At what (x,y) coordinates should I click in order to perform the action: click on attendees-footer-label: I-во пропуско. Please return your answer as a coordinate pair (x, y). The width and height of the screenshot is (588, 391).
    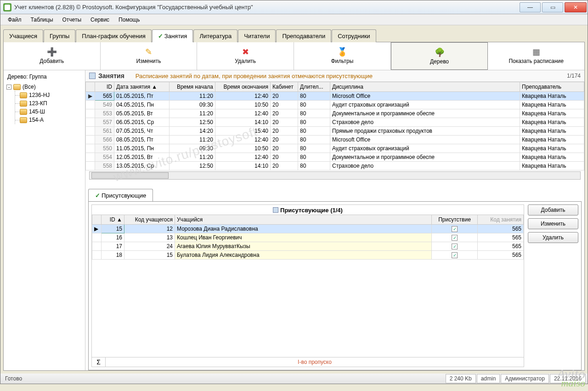
    Looking at the image, I should click on (315, 362).